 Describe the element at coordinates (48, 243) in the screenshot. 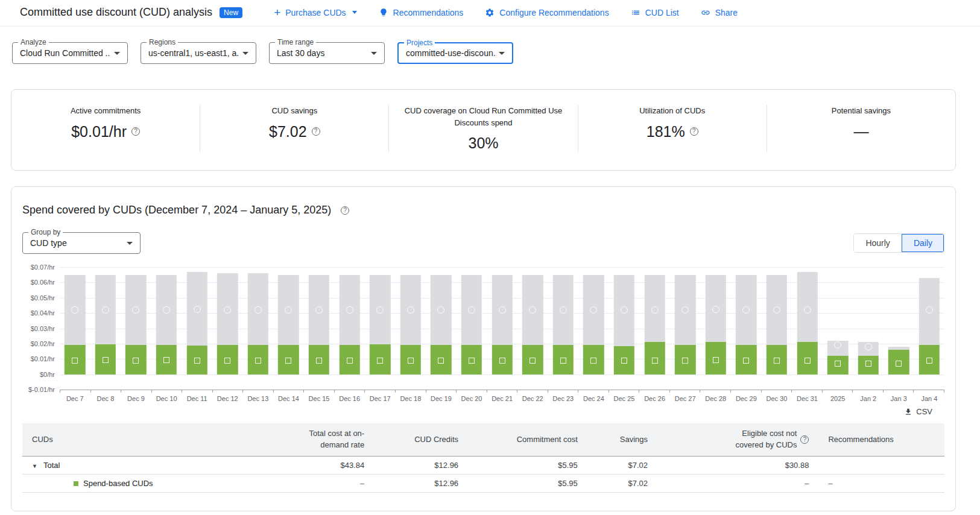

I see `group-by-value: CUD type` at that location.